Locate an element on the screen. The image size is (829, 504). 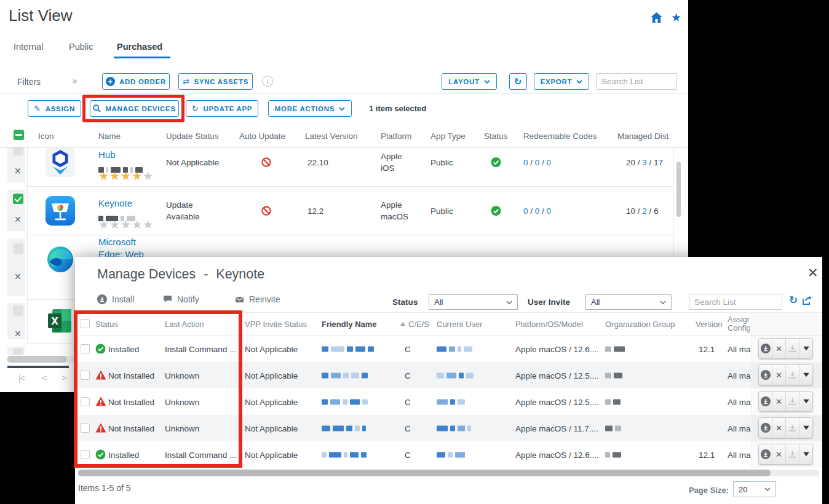
row-checkbox-checked is located at coordinates (18, 199).